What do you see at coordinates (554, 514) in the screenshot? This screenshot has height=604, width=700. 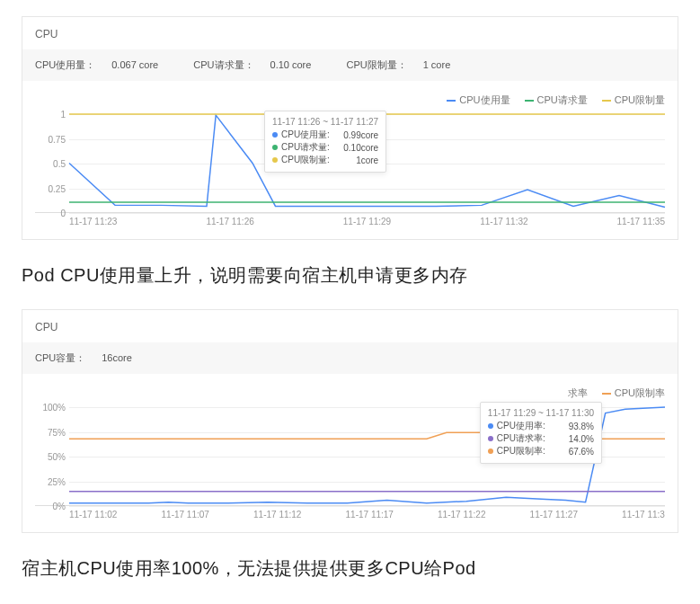 I see `x-tick-label: 11-17 11:27` at bounding box center [554, 514].